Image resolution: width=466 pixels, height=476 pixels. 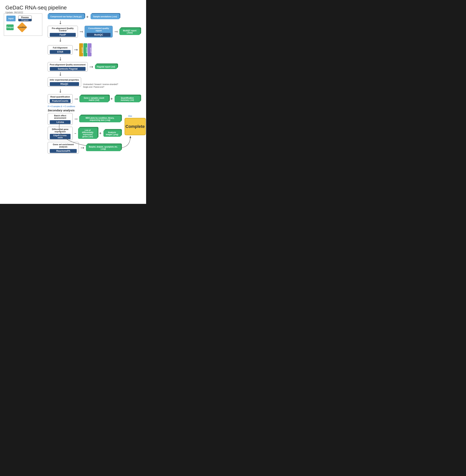 I want to click on plus-sign-3: +, so click(x=100, y=133).